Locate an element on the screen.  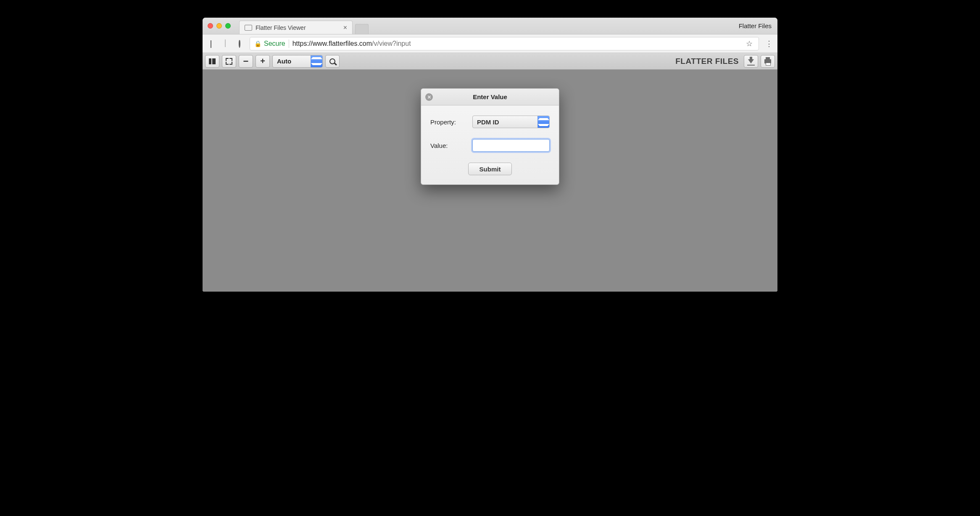
zoom-level-select: Auto is located at coordinates (298, 61).